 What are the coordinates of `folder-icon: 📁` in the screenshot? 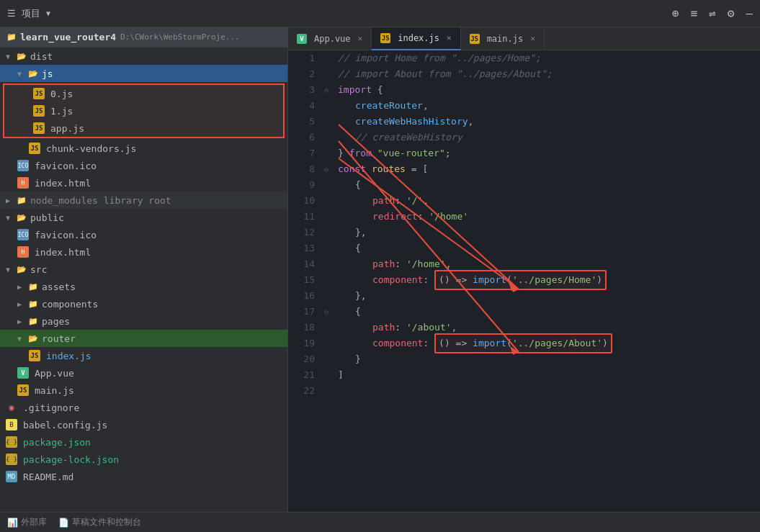 It's located at (33, 304).